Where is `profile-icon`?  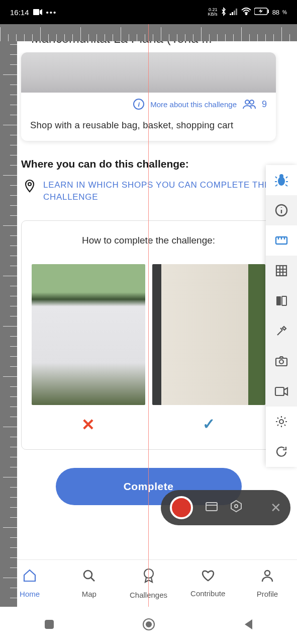 profile-icon is located at coordinates (267, 578).